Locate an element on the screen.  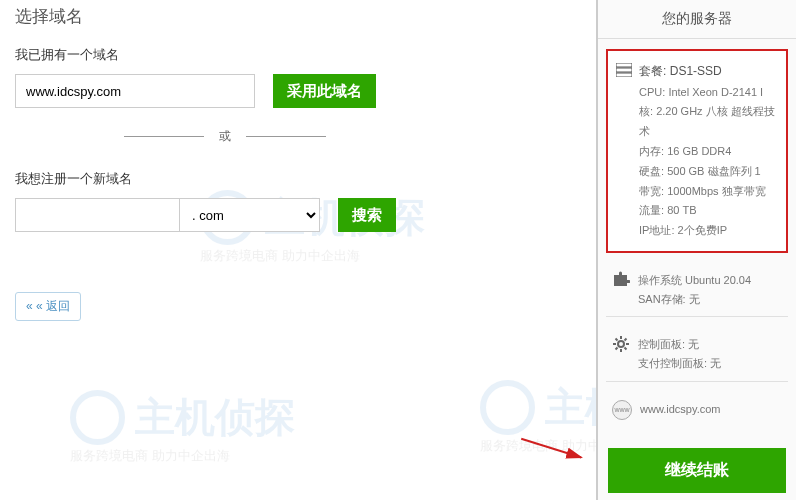
back-button: « « 返回 is located at coordinates (48, 306).